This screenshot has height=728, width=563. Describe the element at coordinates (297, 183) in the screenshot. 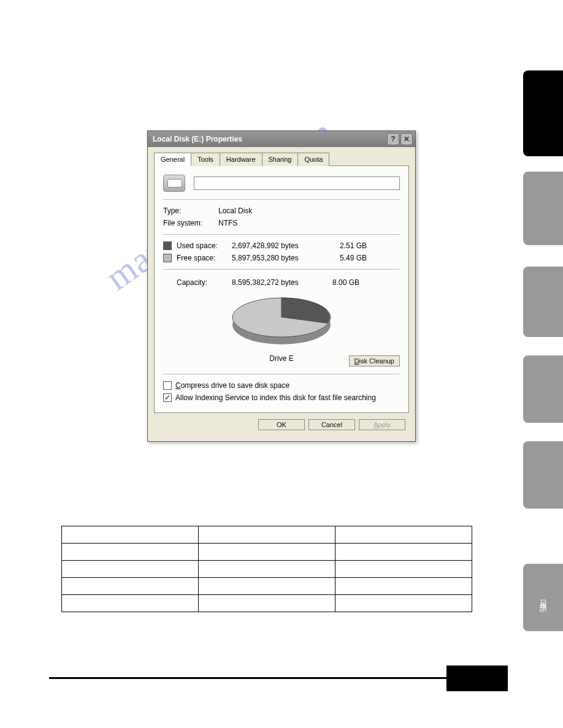

I see `volume-label-input` at that location.